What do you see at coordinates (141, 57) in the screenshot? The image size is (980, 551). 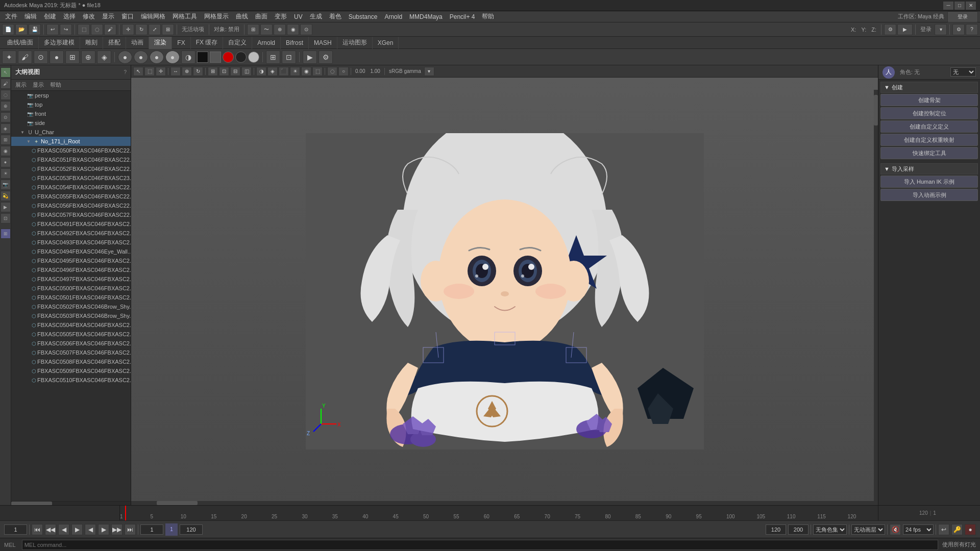 I see `sphere2-icon: ●` at bounding box center [141, 57].